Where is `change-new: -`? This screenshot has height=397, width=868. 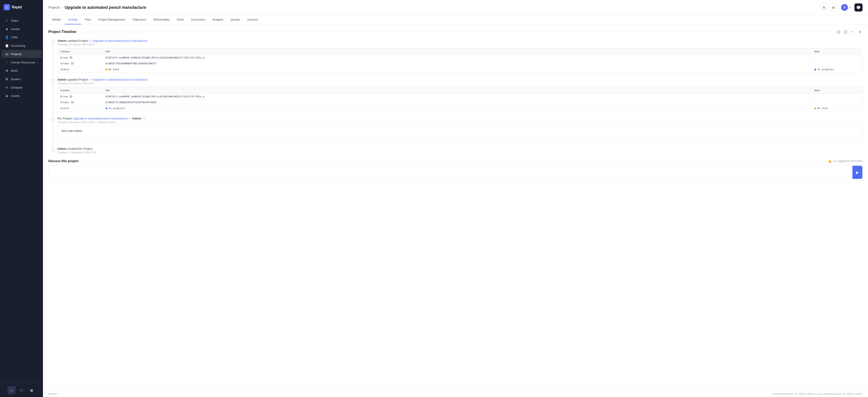 change-new: - is located at coordinates (837, 63).